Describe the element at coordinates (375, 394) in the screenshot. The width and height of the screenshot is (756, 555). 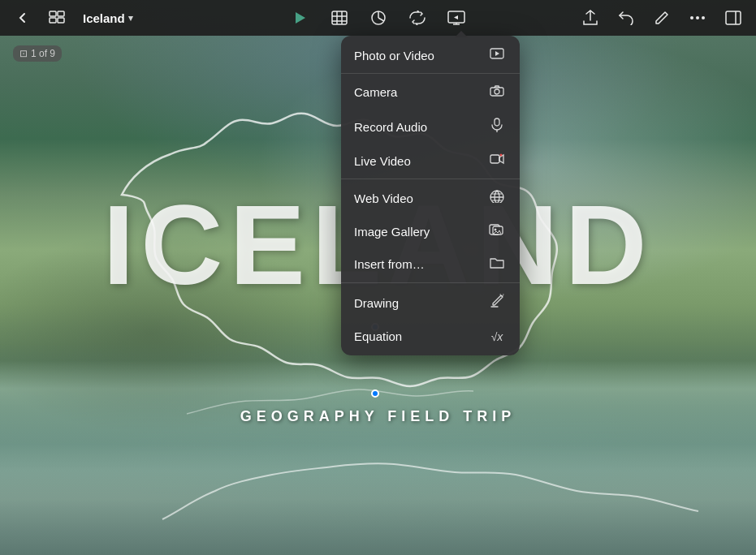
I see `selection-dot-bottom` at that location.